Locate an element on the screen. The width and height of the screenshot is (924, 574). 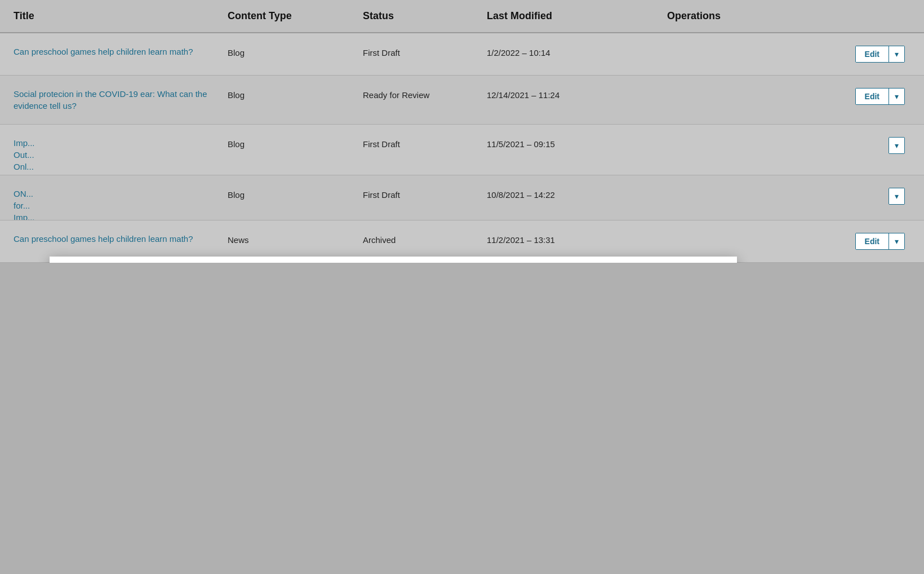
cell-content-type-5: News is located at coordinates (295, 239).